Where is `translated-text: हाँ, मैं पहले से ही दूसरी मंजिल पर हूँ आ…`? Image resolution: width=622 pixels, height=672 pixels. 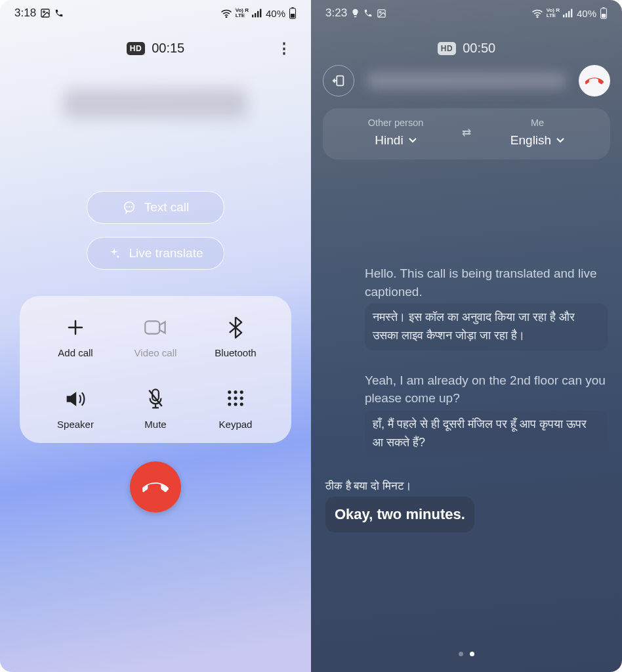 translated-text: हाँ, मैं पहले से ही दूसरी मंजिल पर हूँ आ… is located at coordinates (486, 434).